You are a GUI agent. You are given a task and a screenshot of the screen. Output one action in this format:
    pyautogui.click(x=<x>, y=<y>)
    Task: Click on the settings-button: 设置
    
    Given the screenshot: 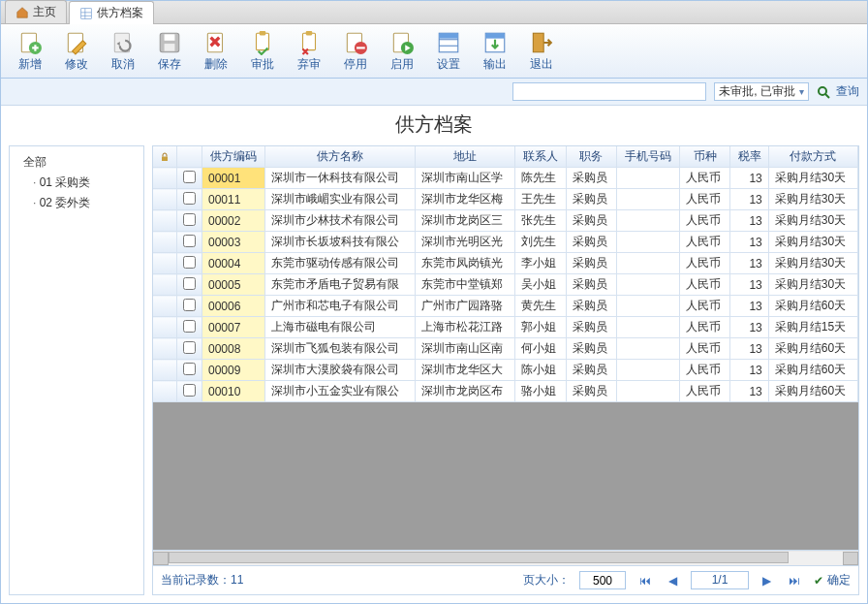 What is the action you would take?
    pyautogui.click(x=449, y=51)
    